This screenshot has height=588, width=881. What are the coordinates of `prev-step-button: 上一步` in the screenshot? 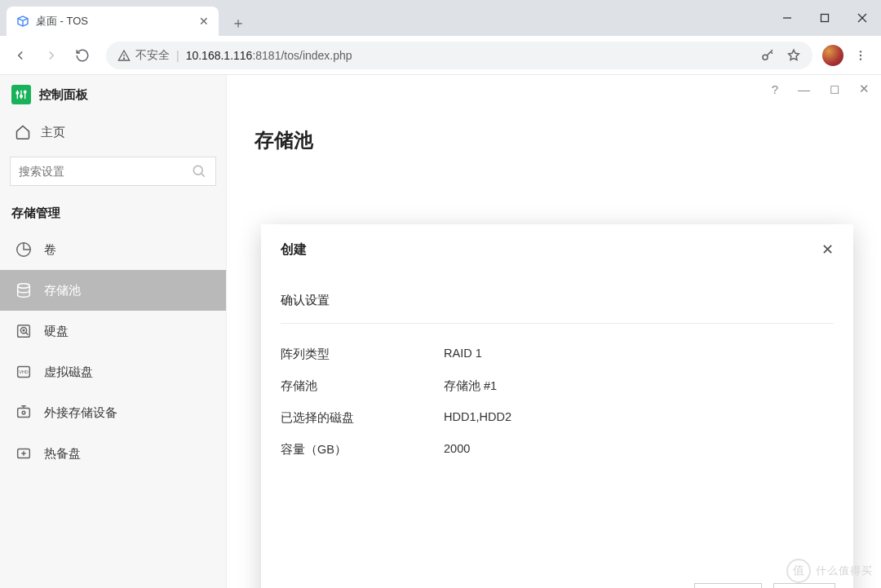 It's located at (728, 586).